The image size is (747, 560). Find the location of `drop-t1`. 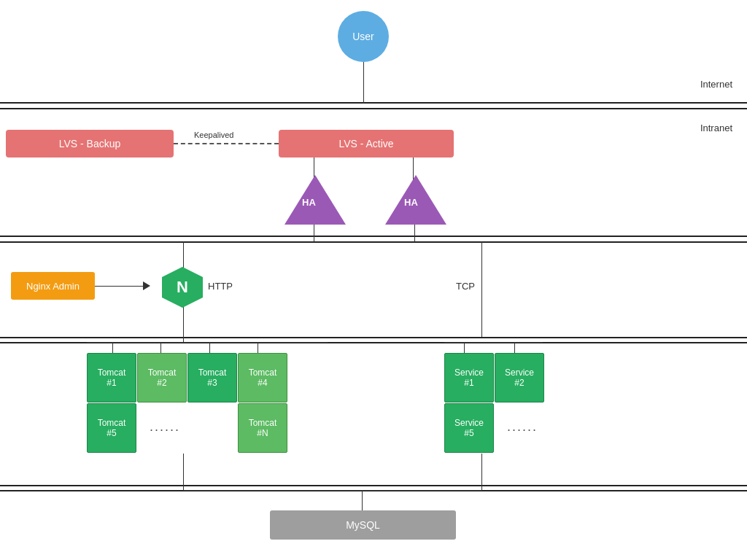

drop-t1 is located at coordinates (112, 347).